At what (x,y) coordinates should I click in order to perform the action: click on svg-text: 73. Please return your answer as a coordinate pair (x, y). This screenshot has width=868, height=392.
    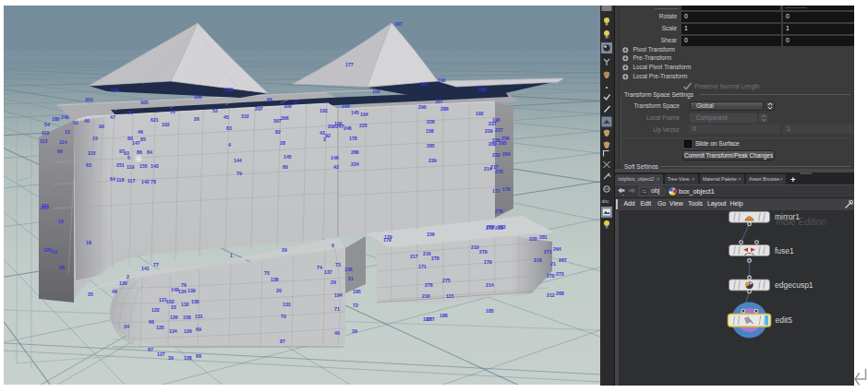
    Looking at the image, I should click on (338, 265).